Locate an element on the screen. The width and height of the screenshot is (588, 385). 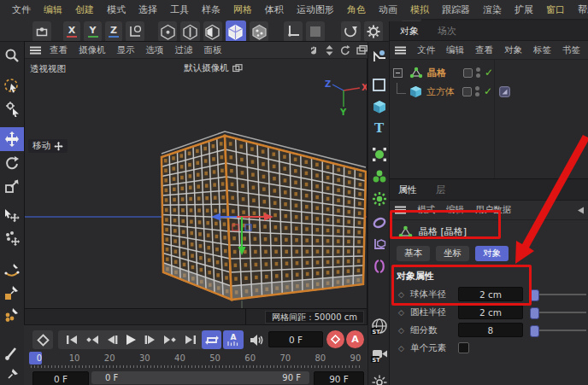
modeling-settings-gear-icon is located at coordinates (373, 32).